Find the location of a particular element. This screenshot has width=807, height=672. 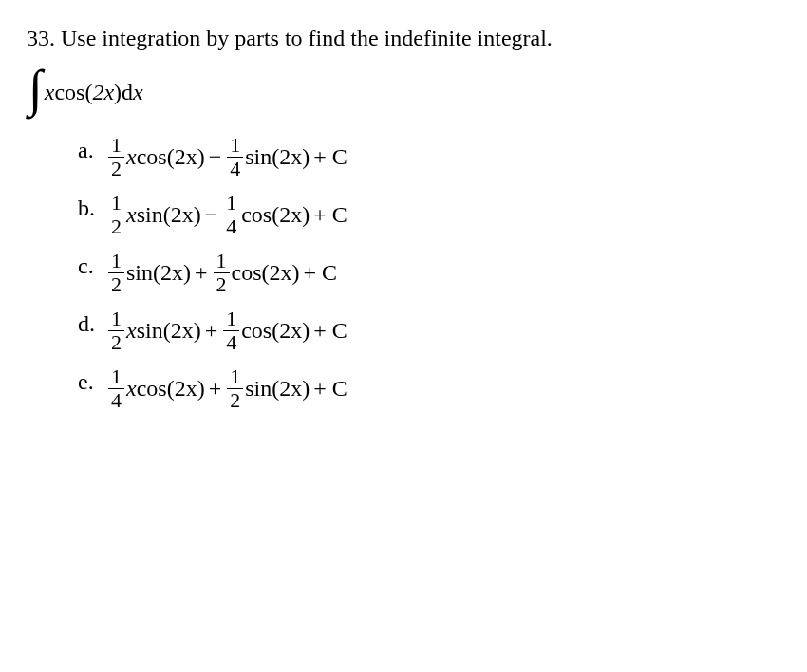

choice-a: a. 1 2 x cos (2x) − 1 4 sin (2x) is located at coordinates (429, 158).